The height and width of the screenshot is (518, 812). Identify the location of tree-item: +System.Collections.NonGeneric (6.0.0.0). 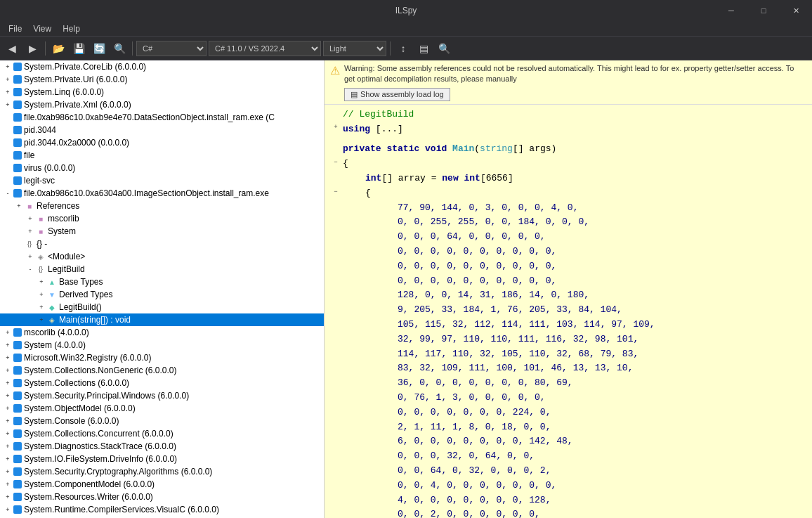
(162, 370).